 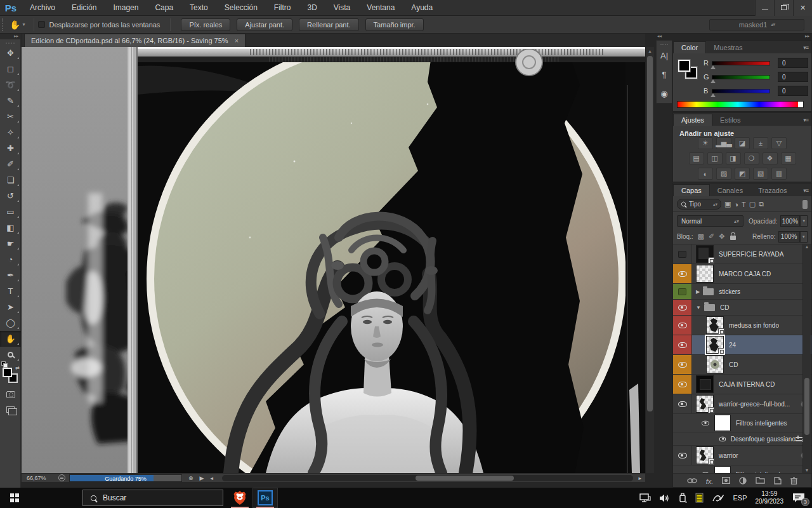 I want to click on threshold-adjustment-icon: ◩, so click(x=742, y=174).